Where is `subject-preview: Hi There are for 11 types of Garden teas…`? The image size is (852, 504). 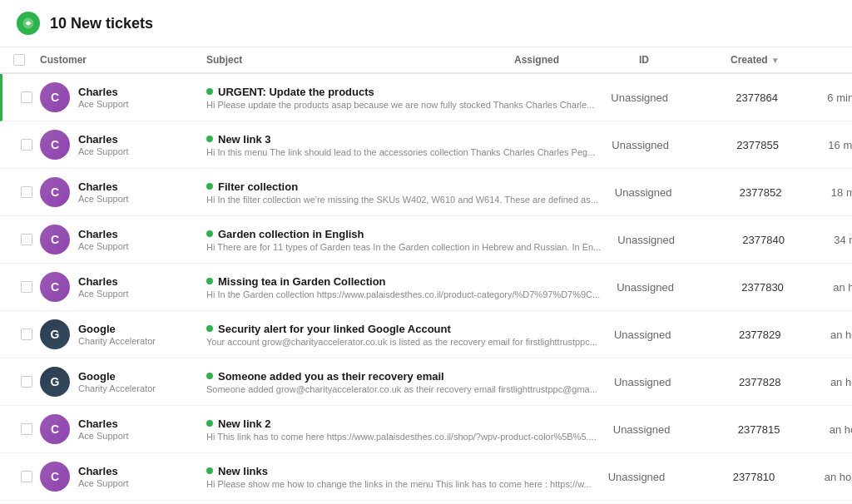
subject-preview: Hi There are for 11 types of Garden teas… is located at coordinates (404, 247).